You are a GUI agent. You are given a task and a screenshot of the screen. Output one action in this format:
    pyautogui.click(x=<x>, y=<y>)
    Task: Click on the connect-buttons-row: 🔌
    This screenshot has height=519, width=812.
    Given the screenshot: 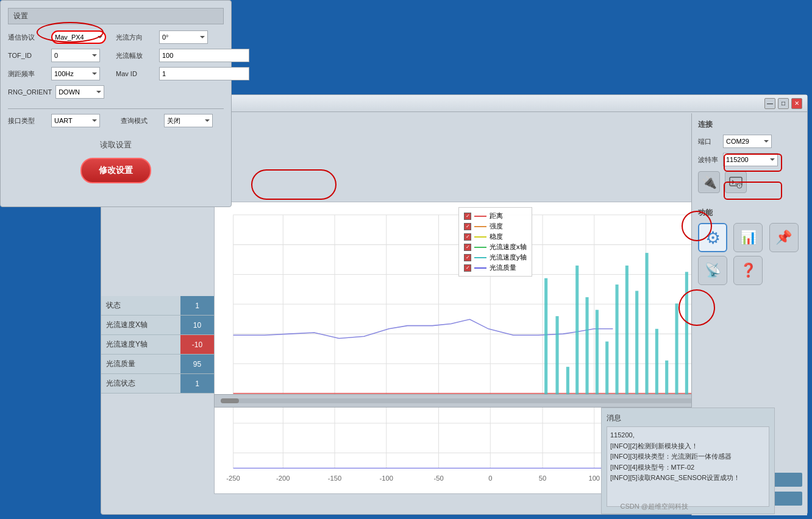 What is the action you would take?
    pyautogui.click(x=750, y=182)
    